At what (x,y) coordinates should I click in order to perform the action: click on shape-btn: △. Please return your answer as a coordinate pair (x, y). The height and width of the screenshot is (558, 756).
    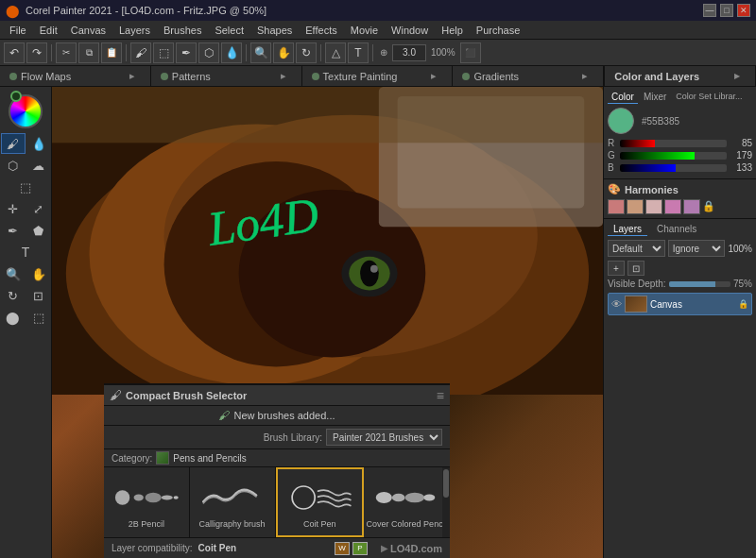
    Looking at the image, I should click on (335, 53).